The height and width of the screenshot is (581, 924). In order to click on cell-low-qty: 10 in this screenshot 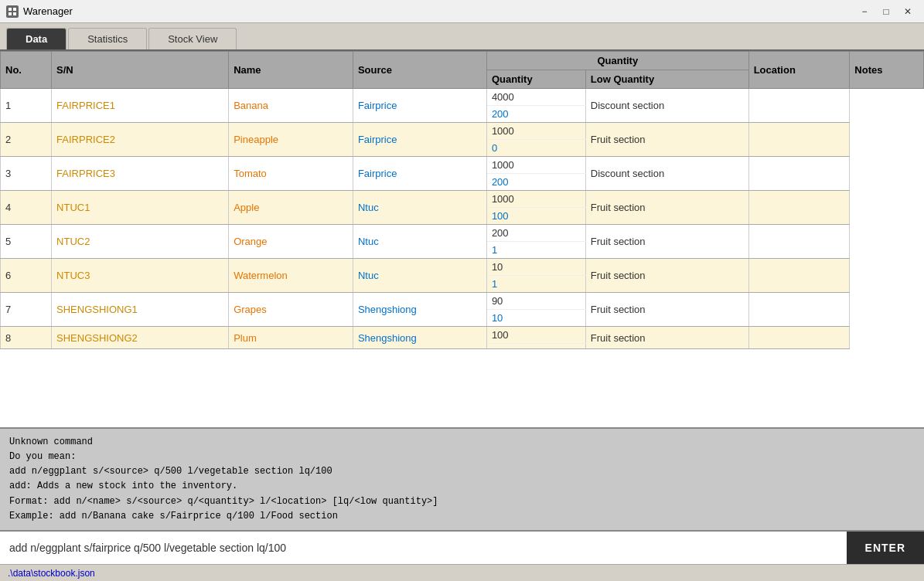, I will do `click(536, 318)`.